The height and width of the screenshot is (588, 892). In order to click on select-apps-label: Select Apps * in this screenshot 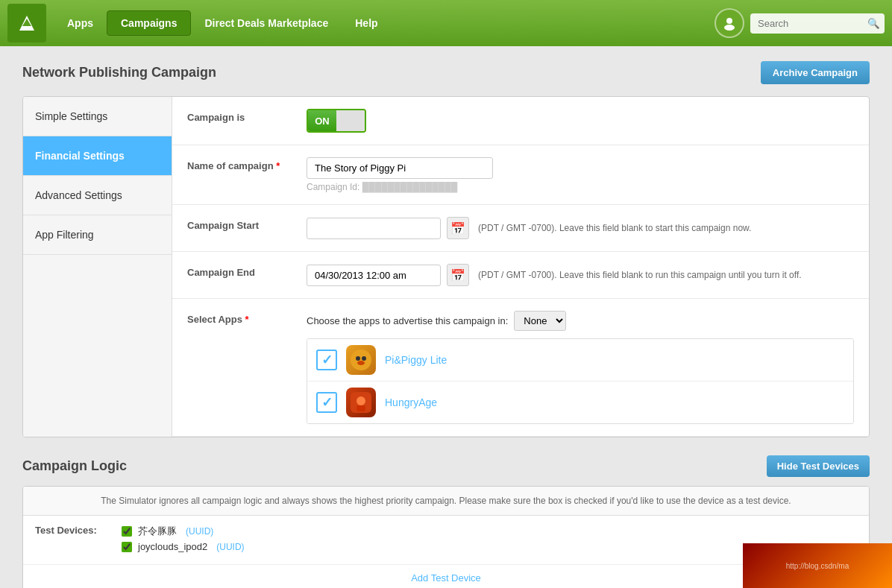, I will do `click(247, 317)`.